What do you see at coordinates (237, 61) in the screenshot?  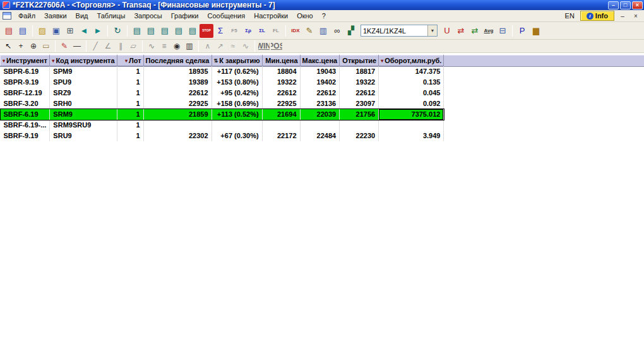 I see `column-header: ⇅К закрытию` at bounding box center [237, 61].